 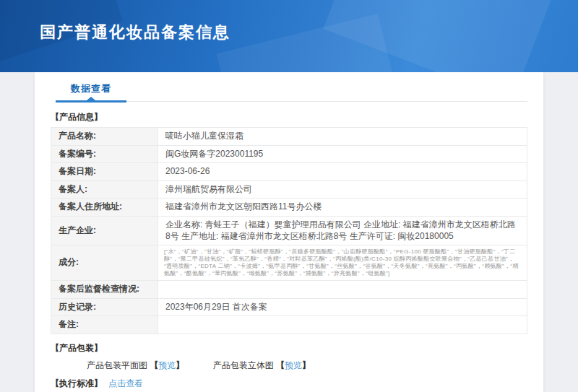 What do you see at coordinates (135, 32) in the screenshot?
I see `page-title: 国产普通化妆品备案信息` at bounding box center [135, 32].